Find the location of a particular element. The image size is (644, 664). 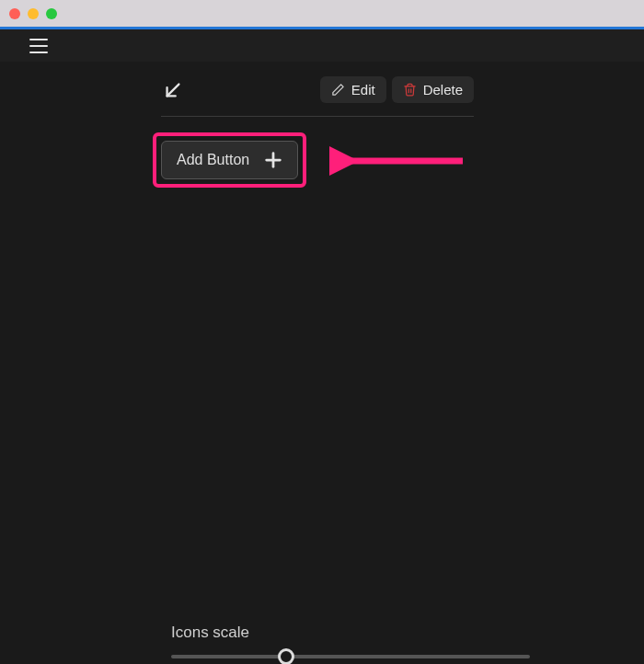

arrow-down-left-icon is located at coordinates (173, 90).